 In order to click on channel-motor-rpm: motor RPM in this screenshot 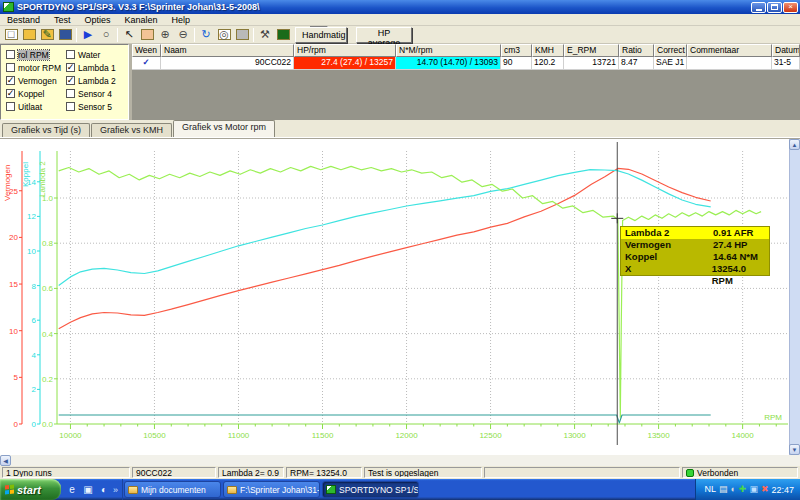, I will do `click(36, 68)`.